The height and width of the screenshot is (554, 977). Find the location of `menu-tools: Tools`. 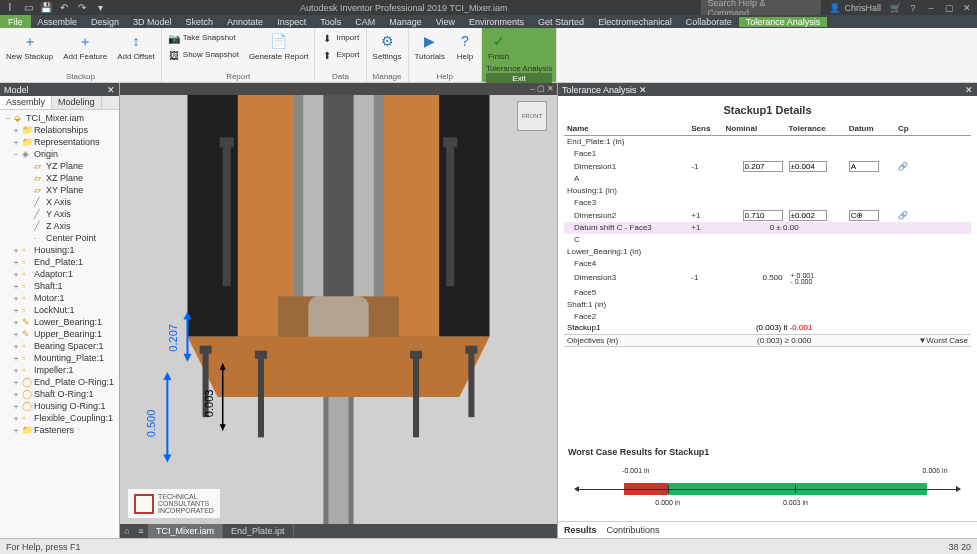

menu-tools: Tools is located at coordinates (330, 22).